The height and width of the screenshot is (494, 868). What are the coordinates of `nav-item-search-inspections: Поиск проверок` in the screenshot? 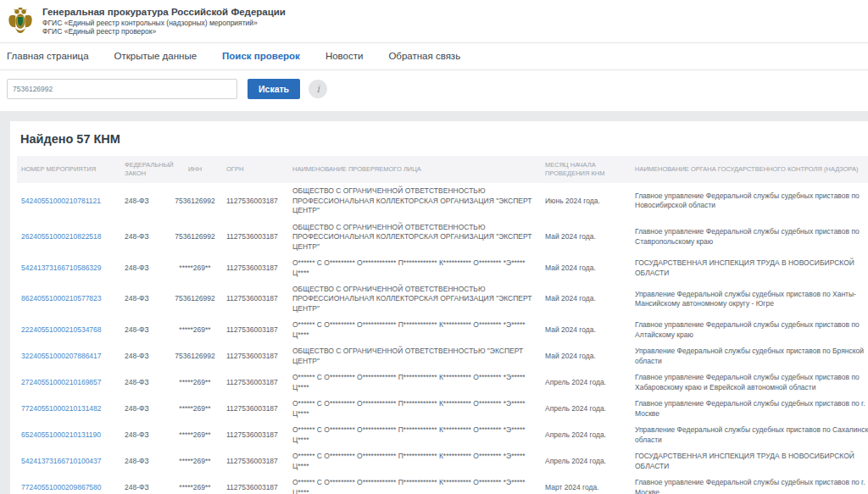 It's located at (261, 56).